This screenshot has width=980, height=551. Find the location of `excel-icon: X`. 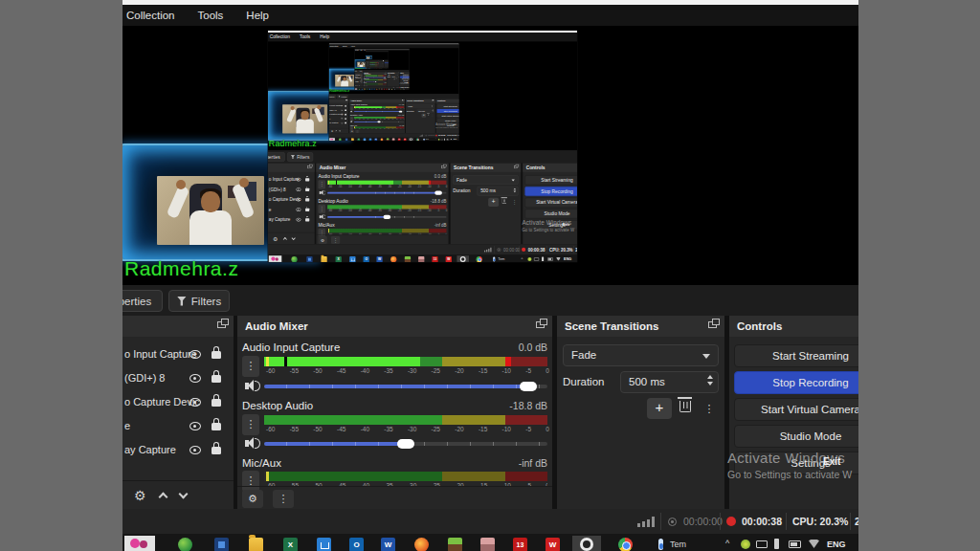

excel-icon: X is located at coordinates (291, 544).